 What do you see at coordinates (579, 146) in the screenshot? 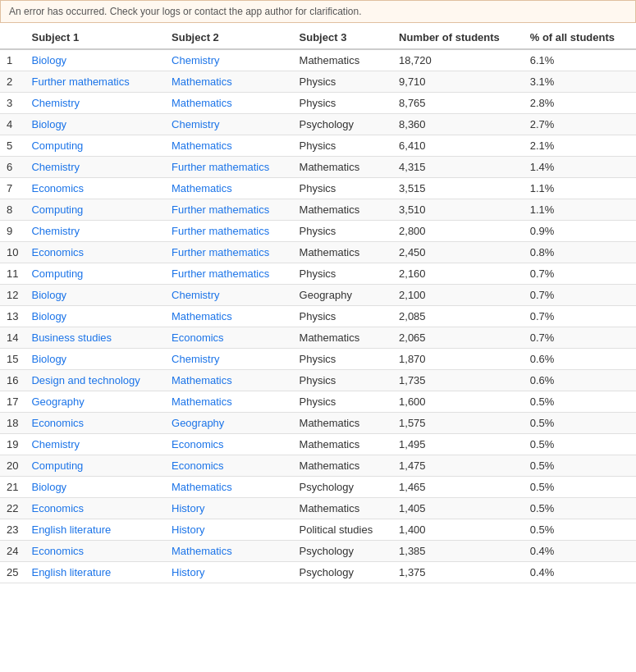
I see `pct-students-cell: 2.1%` at bounding box center [579, 146].